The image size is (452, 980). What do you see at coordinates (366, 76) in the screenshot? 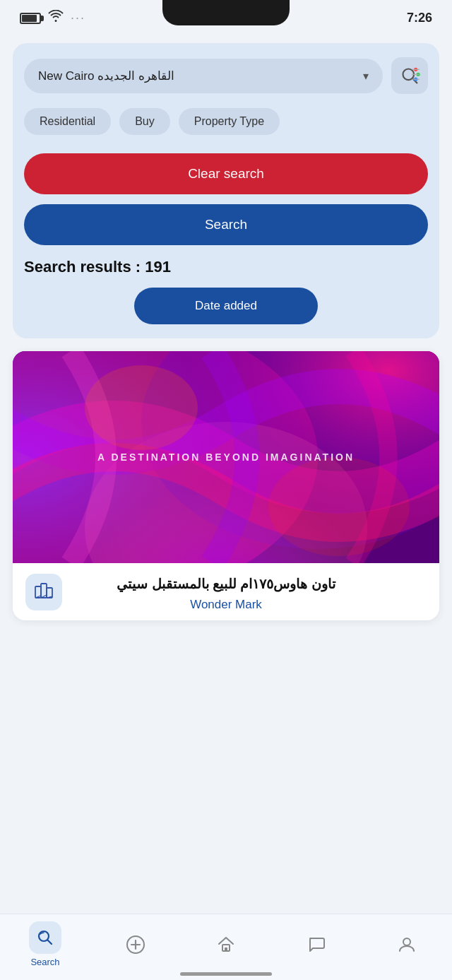
I see `chevron-down-icon: ▾` at bounding box center [366, 76].